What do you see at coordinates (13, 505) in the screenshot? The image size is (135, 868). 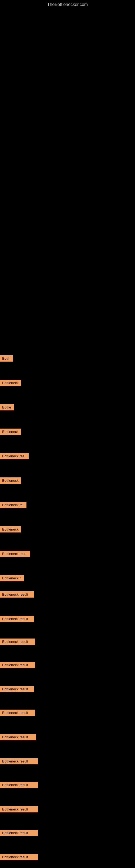 I see `bottleneck-result-label: Bottleneck re` at bounding box center [13, 505].